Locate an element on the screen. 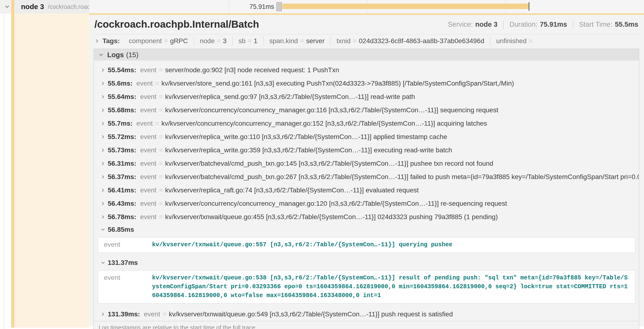 This screenshot has width=644, height=329. span-meta: Service: node 3 Duration: 75.91ms Start … is located at coordinates (543, 24).